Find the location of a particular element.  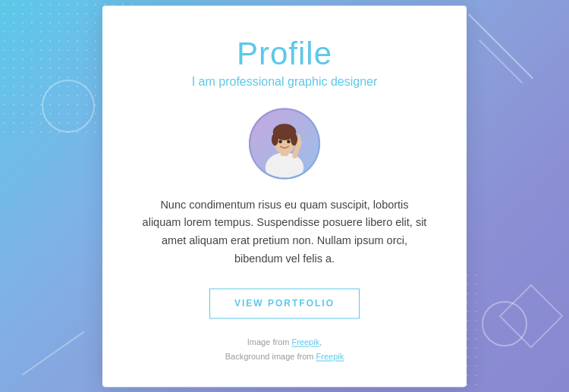

bio-text: Nunc condimentum risus eu quam suscipit,… is located at coordinates (284, 233).